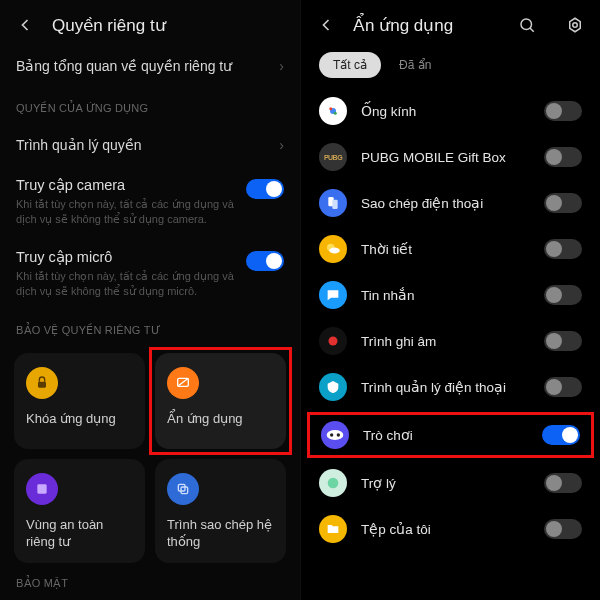 The image size is (600, 600). What do you see at coordinates (450, 435) in the screenshot?
I see `app-row: Trò chơi` at bounding box center [450, 435].